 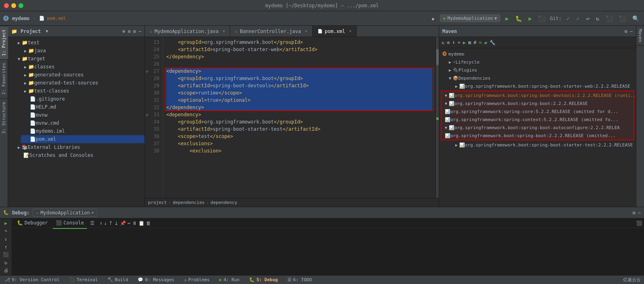 What do you see at coordinates (6, 255) in the screenshot?
I see `debug-stop-icon: ⬛` at bounding box center [6, 255].